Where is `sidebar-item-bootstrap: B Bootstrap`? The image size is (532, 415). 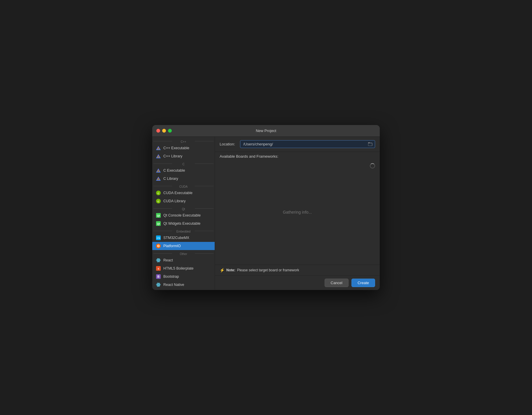 sidebar-item-bootstrap: B Bootstrap is located at coordinates (183, 277).